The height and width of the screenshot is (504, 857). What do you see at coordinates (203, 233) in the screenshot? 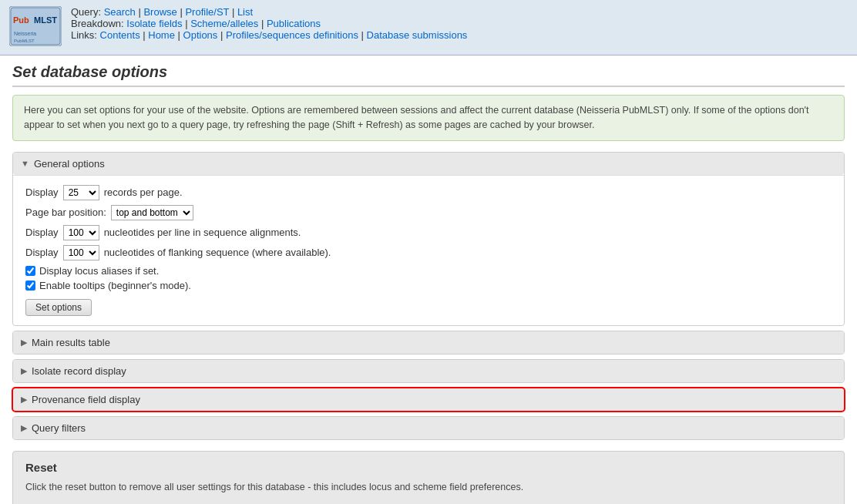
I see `nucleotides-label2: nucleotides per line in sequence alignme…` at bounding box center [203, 233].